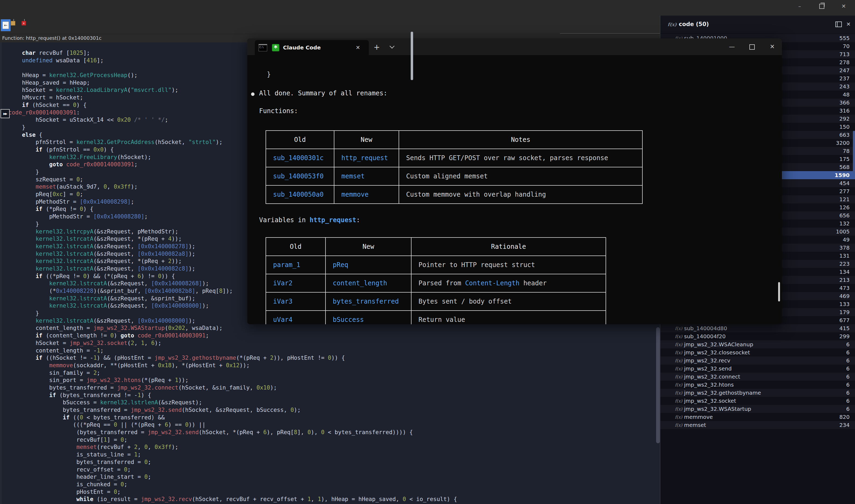 The width and height of the screenshot is (855, 504). Describe the element at coordinates (229, 440) in the screenshot. I see `code-line: recvBuf[1] = 0;` at that location.